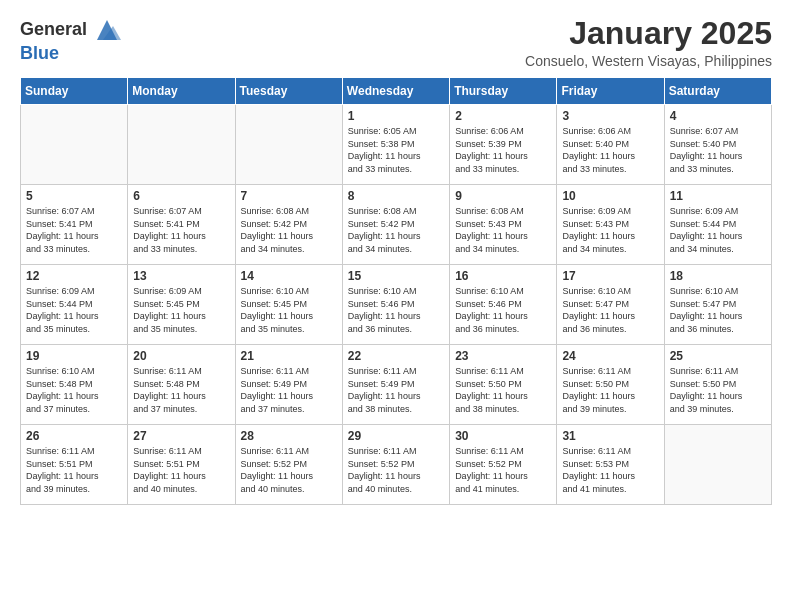 Image resolution: width=792 pixels, height=612 pixels. I want to click on table-row: 26Sunrise: 6:11 AMSunset: 5:51 PMDayligh…, so click(74, 465).